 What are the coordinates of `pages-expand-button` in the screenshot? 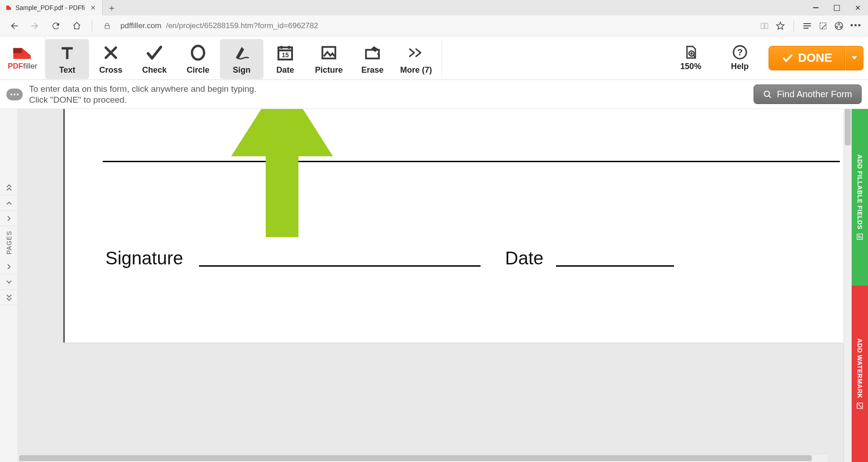 It's located at (9, 219).